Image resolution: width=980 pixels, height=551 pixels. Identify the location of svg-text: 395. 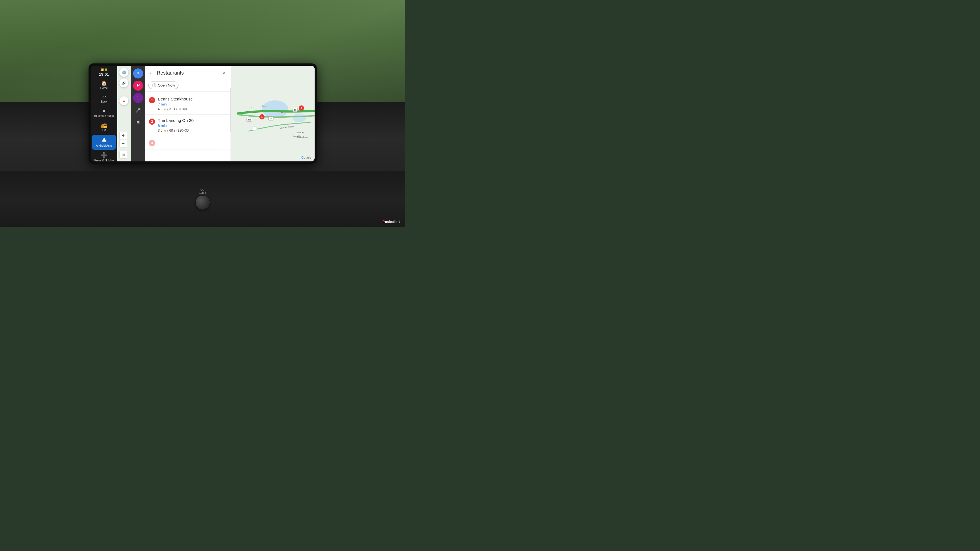
(249, 120).